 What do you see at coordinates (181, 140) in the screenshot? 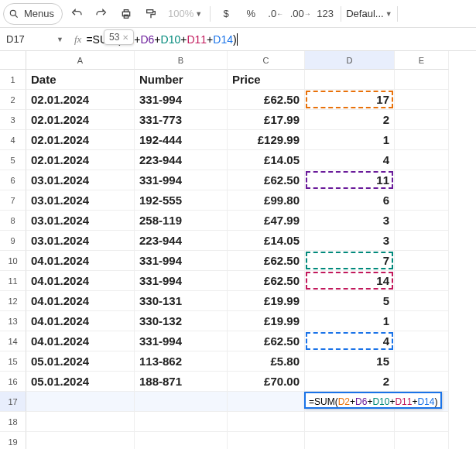
I see `cell-number: 192-444` at bounding box center [181, 140].